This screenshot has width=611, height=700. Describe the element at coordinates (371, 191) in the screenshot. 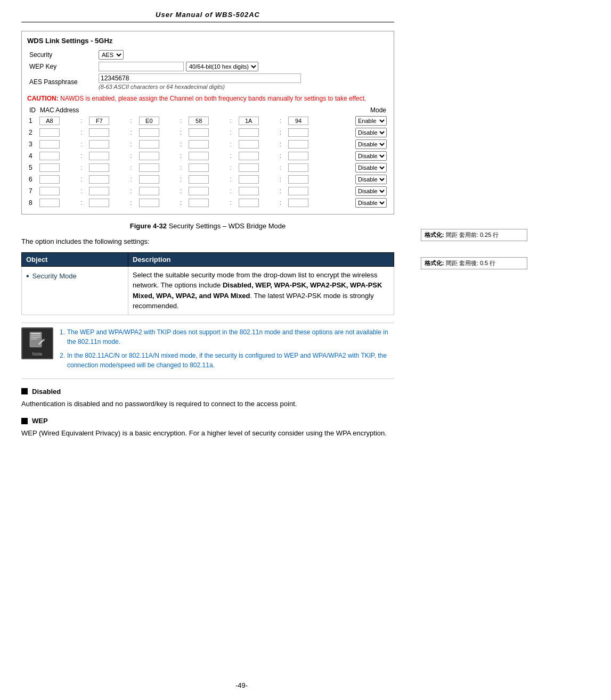

I see `mac-mode-select-7: EnableDisable` at that location.